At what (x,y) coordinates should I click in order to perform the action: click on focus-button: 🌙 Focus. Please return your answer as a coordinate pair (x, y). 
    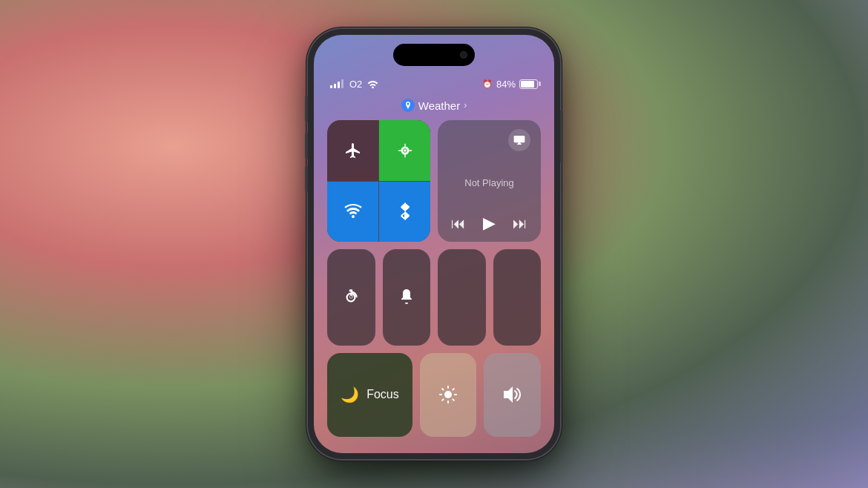
    Looking at the image, I should click on (369, 395).